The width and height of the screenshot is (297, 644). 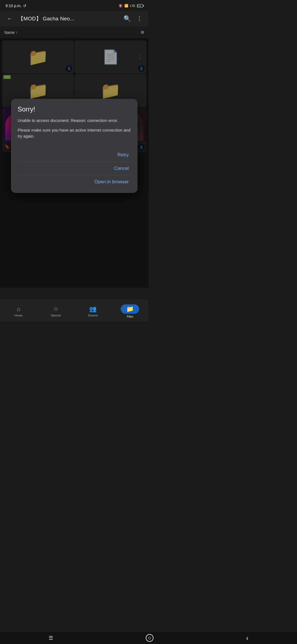 I want to click on nav-item-shared: 👥 Shared, so click(x=93, y=311).